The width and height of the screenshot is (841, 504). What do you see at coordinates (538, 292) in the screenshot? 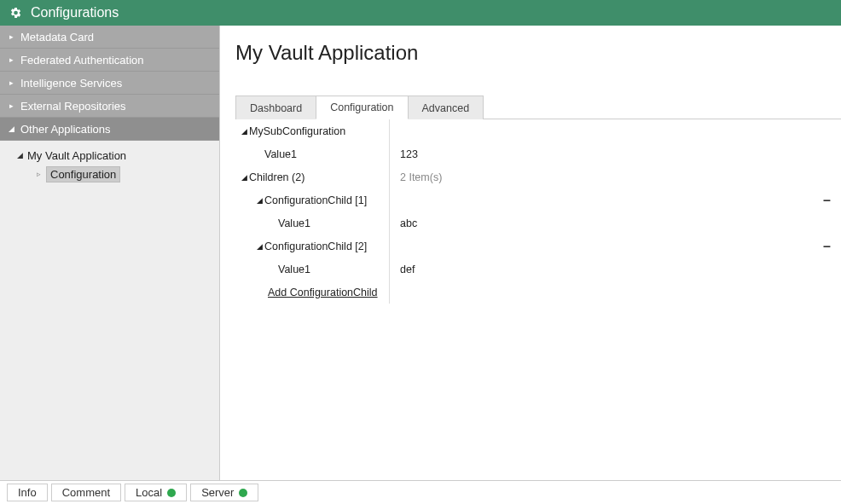
I see `grid-row-add-child: Add ConfigurationChild` at bounding box center [538, 292].